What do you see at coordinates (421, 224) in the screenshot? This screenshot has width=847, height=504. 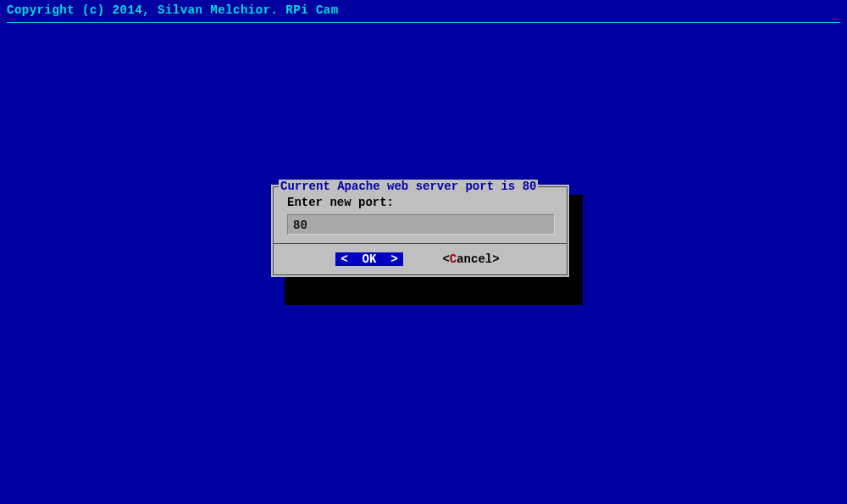 I see `port-input: 80` at bounding box center [421, 224].